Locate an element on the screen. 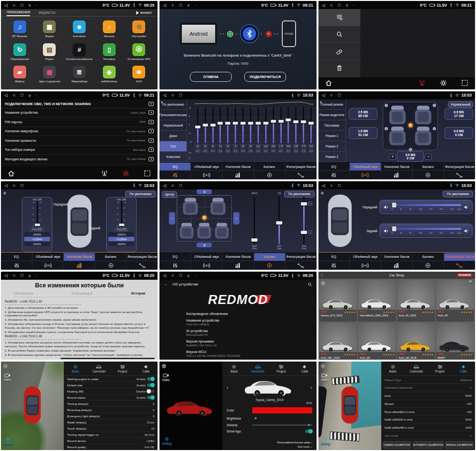 The width and height of the screenshot is (476, 451). car-item: V30.0★★★★★Aeolus_E70_2022 is located at coordinates (338, 301).